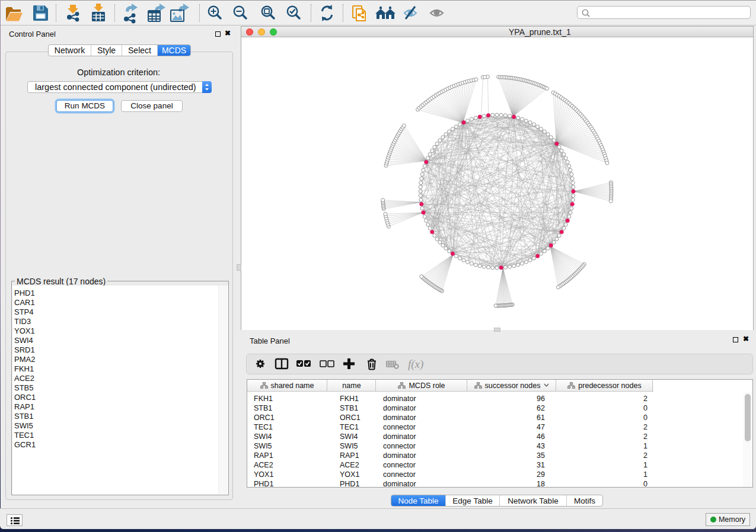 The image size is (756, 532). I want to click on svg-text: f(x), so click(416, 364).